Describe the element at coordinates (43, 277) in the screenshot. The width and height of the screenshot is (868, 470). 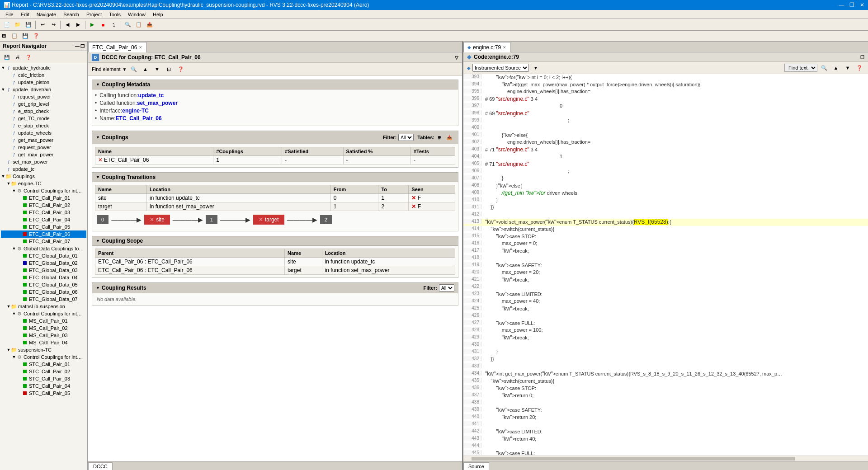
I see `tree-item-ETC_Global_Data_04: ETC_Global_Data_04` at that location.